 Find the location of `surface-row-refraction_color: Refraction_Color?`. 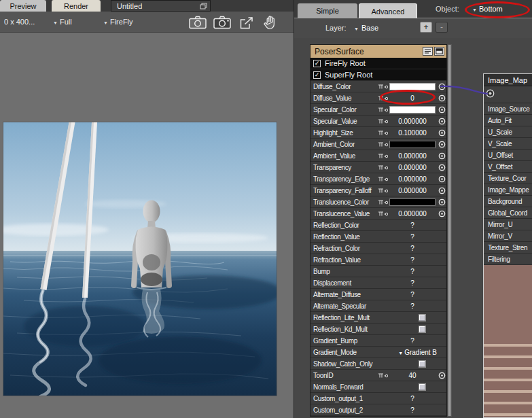

surface-row-refraction_color: Refraction_Color? is located at coordinates (378, 249).